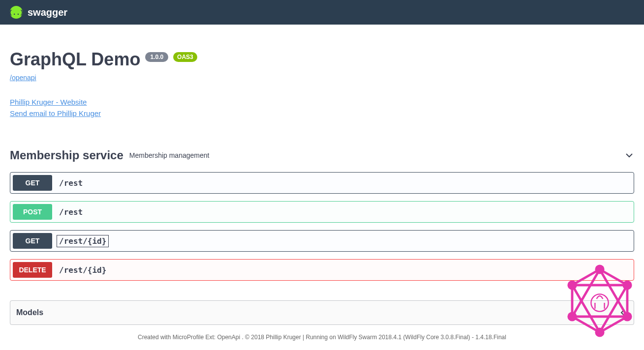 The image size is (644, 350). Describe the element at coordinates (30, 313) in the screenshot. I see `models-title: Models` at that location.